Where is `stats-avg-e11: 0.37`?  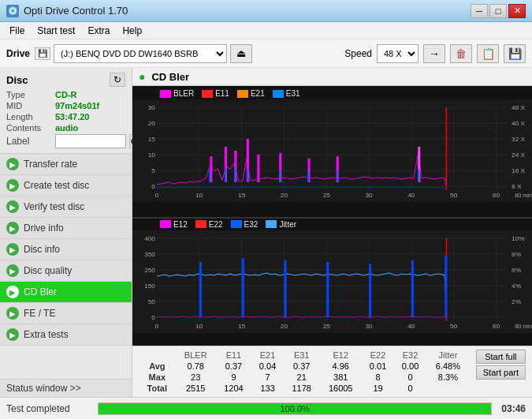
stats-avg-e11: 0.37 is located at coordinates (233, 366).